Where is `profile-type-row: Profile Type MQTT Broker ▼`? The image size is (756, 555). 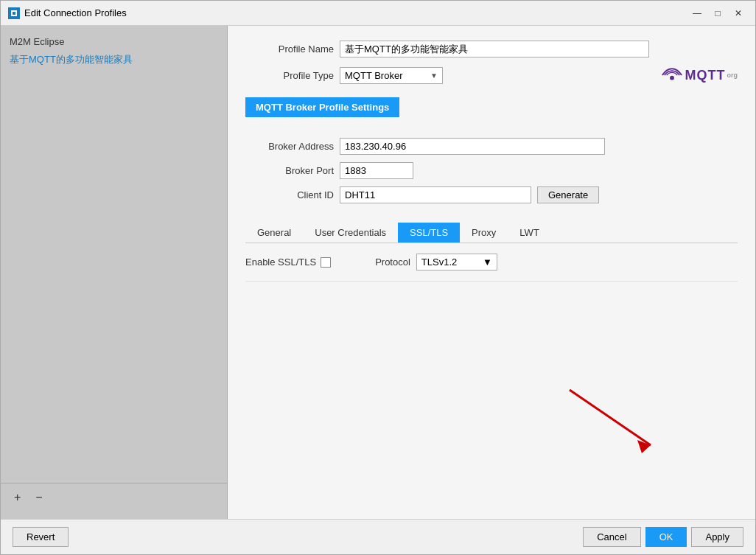
profile-type-row: Profile Type MQTT Broker ▼ is located at coordinates (491, 75).